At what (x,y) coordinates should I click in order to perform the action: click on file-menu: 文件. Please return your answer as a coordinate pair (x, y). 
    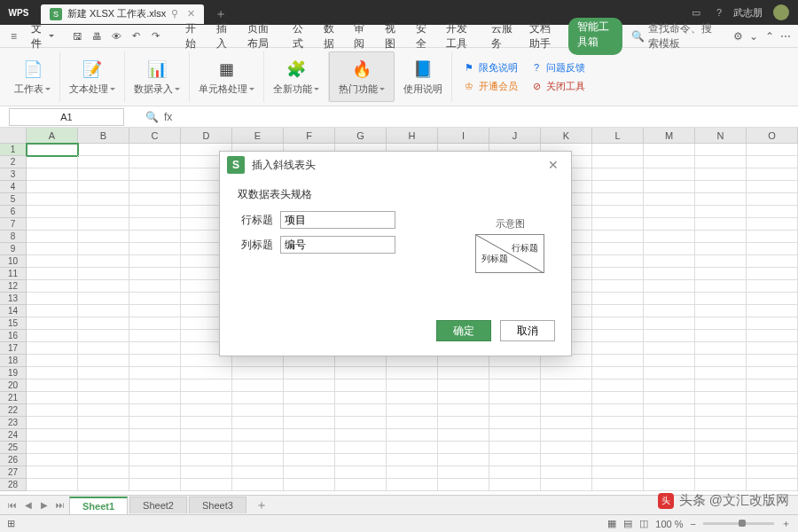
    Looking at the image, I should click on (43, 36).